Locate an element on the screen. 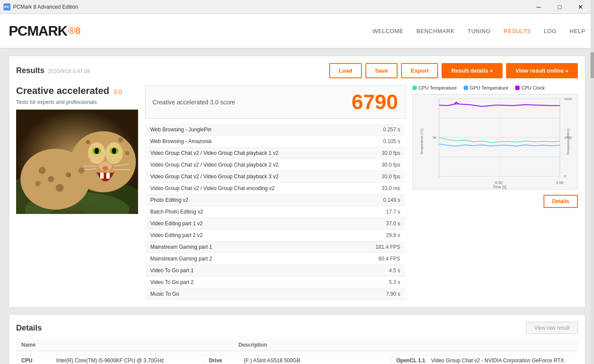 This screenshot has width=594, height=364. logo-mark: ®8 is located at coordinates (74, 31).